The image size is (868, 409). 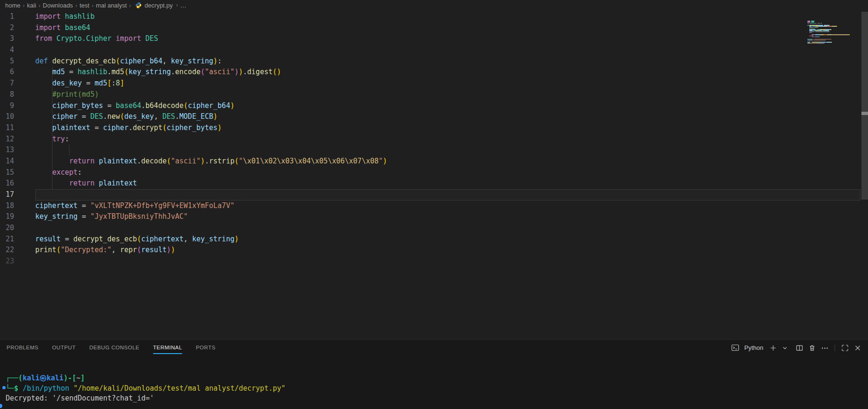 I want to click on code-text: import hashlib, so click(x=65, y=17).